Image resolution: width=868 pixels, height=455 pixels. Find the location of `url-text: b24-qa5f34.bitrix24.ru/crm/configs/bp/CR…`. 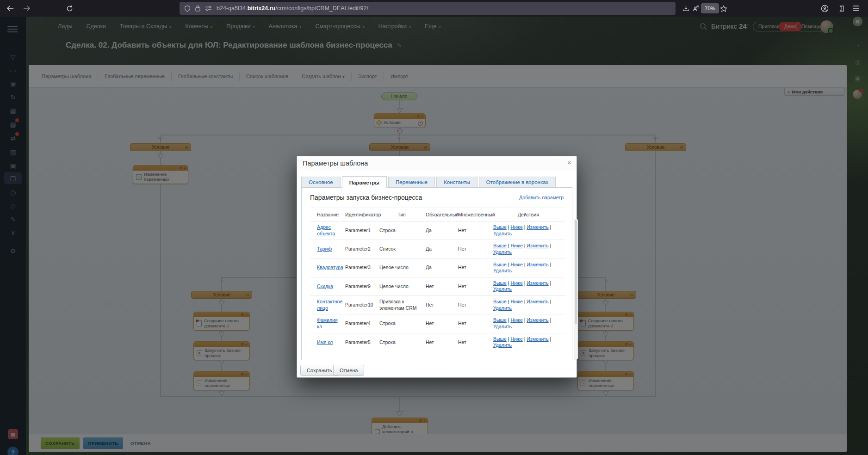

url-text: b24-qa5f34.bitrix24.ru/crm/configs/bp/CR… is located at coordinates (292, 8).